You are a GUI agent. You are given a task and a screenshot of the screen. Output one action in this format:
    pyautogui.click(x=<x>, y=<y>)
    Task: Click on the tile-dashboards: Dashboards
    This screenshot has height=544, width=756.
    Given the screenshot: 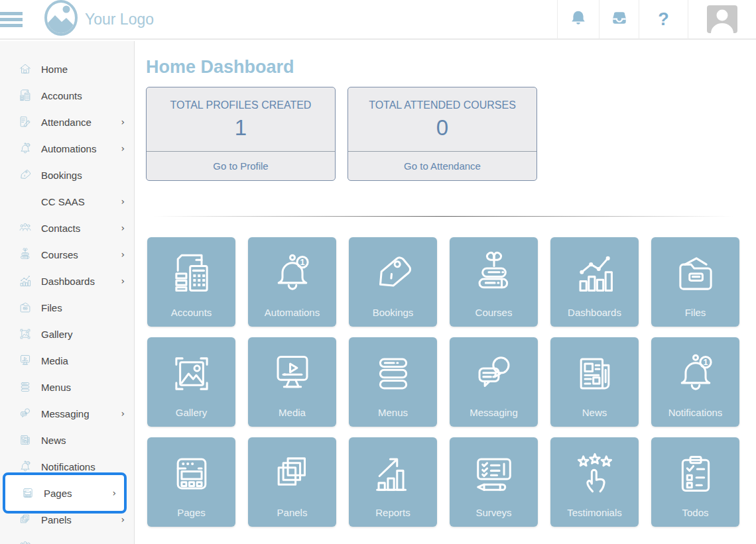 What is the action you would take?
    pyautogui.click(x=594, y=282)
    